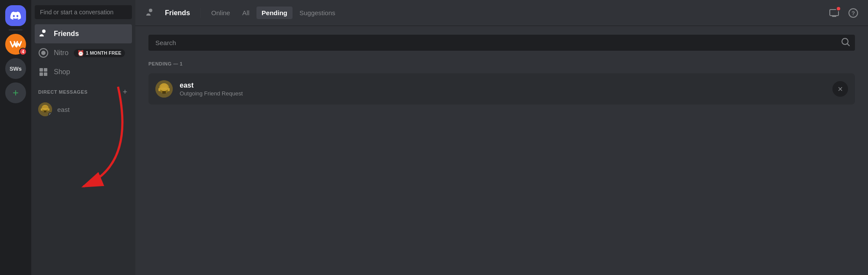 Image resolution: width=868 pixels, height=275 pixels. What do you see at coordinates (16, 69) in the screenshot?
I see `sws-label: SWs` at bounding box center [16, 69].